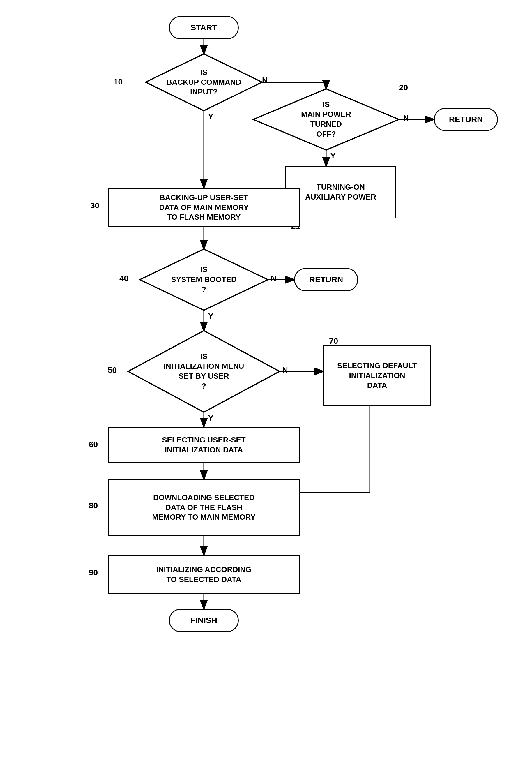 Image resolution: width=532 pixels, height=776 pixels. What do you see at coordinates (334, 341) in the screenshot?
I see `ref-70: 70` at bounding box center [334, 341].